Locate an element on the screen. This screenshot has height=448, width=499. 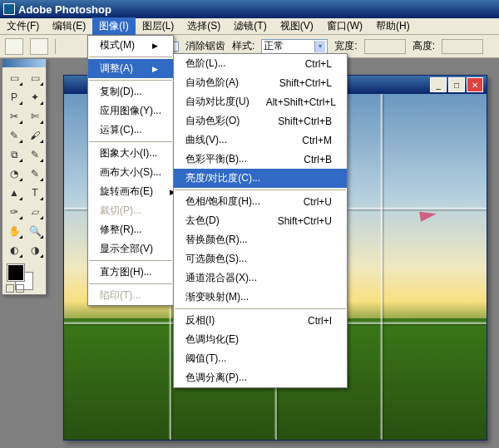
menu-item-label: 去色(D) is located at coordinates (223, 221).